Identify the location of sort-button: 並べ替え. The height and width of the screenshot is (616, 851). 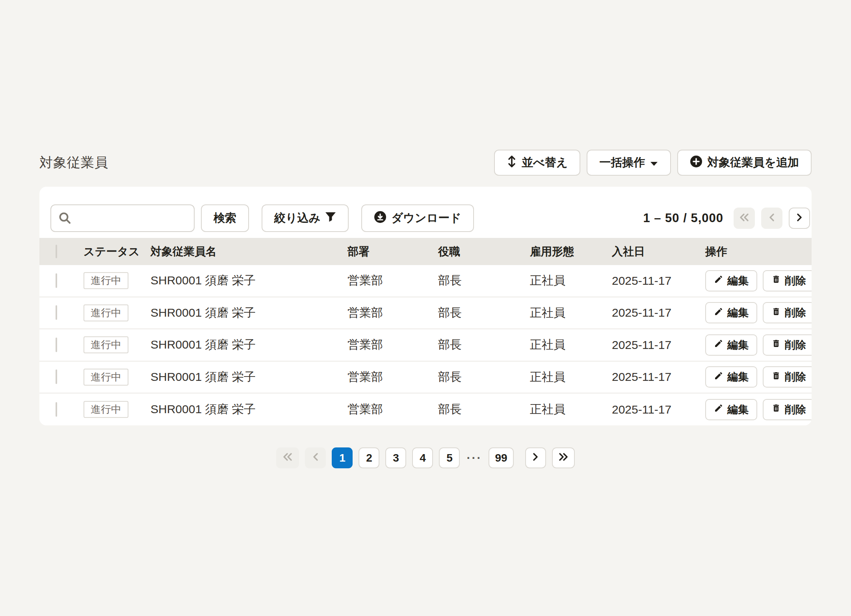
(537, 163).